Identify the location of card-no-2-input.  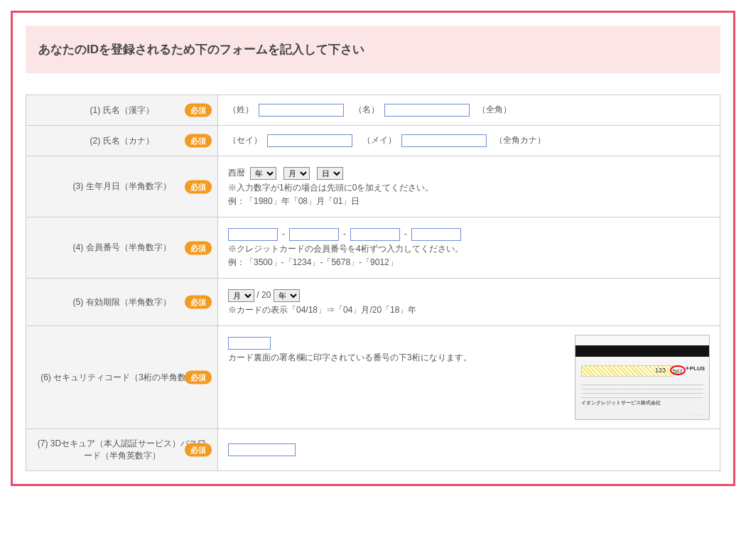
(314, 235).